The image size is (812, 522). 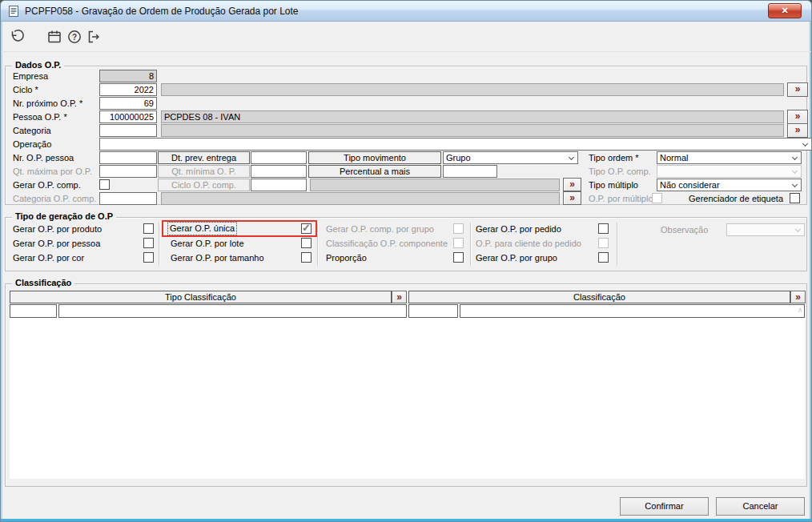 What do you see at coordinates (43, 283) in the screenshot?
I see `group-classificacao-legend: Classificação` at bounding box center [43, 283].